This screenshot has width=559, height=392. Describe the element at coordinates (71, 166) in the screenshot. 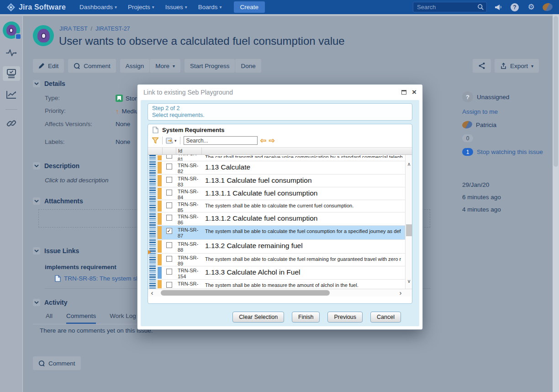

I see `description-section-header: Description` at that location.